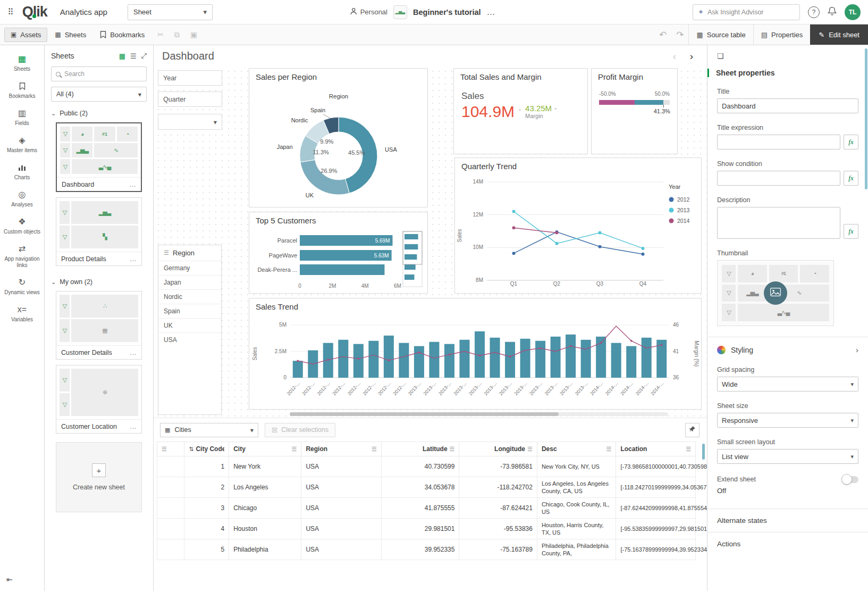  I want to click on table-row: 2Los AngelesUSA34.053678-118.242702Los A…, so click(426, 487).